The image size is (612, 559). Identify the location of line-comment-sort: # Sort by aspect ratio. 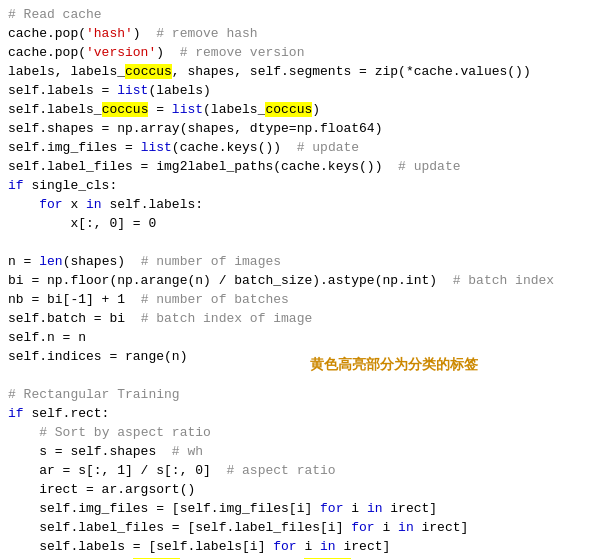
(306, 434).